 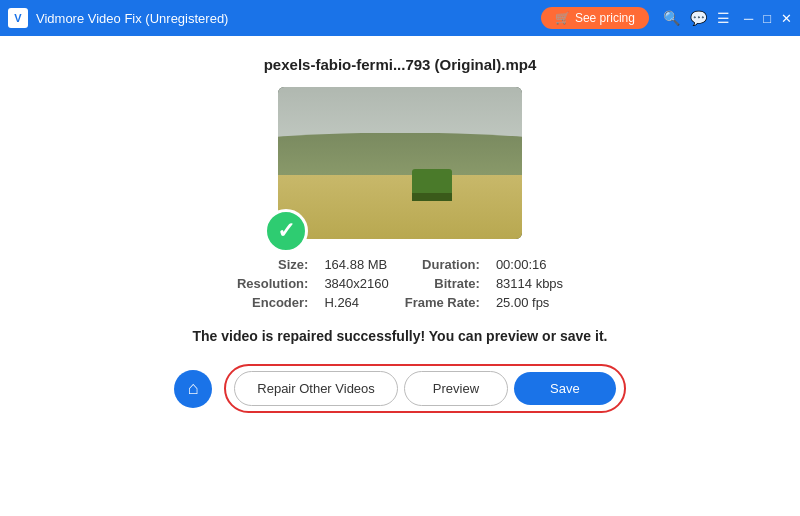 What do you see at coordinates (132, 18) in the screenshot?
I see `app-title: Vidmore Video Fix (Unregistered)` at bounding box center [132, 18].